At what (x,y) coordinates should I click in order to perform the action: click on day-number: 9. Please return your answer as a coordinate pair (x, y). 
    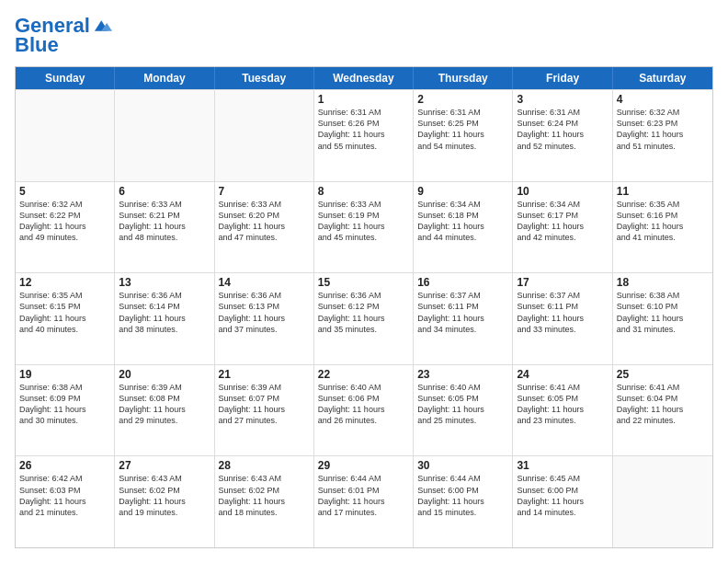
    Looking at the image, I should click on (463, 191).